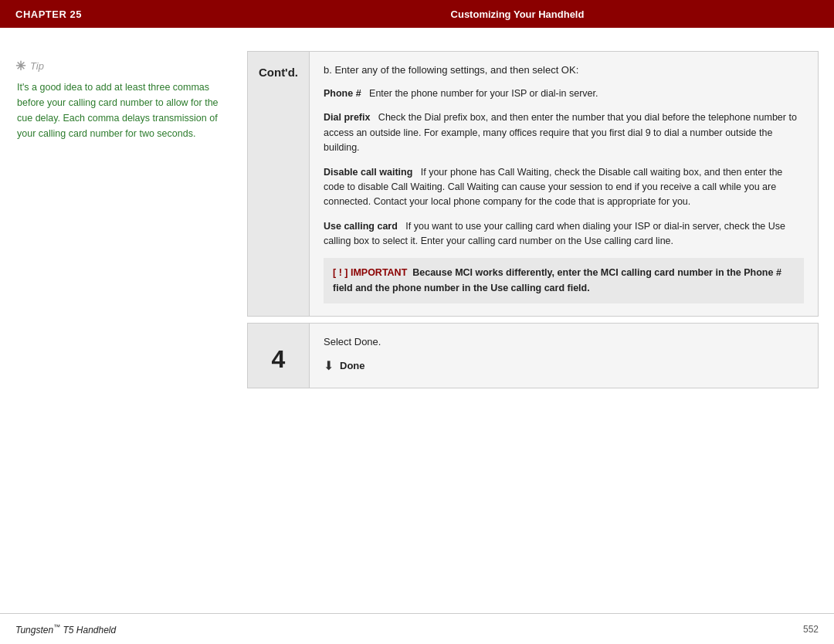 This screenshot has height=644, width=834. I want to click on contd-label-text: Cont'd., so click(278, 73).